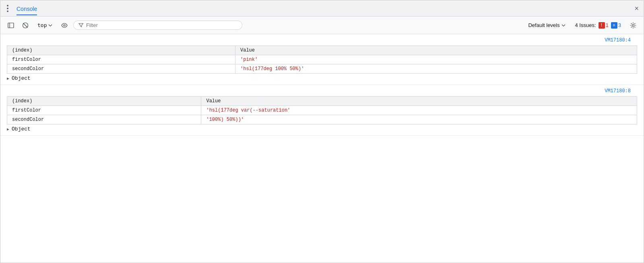  Describe the element at coordinates (544, 25) in the screenshot. I see `default-levels-label: Default levels` at that location.